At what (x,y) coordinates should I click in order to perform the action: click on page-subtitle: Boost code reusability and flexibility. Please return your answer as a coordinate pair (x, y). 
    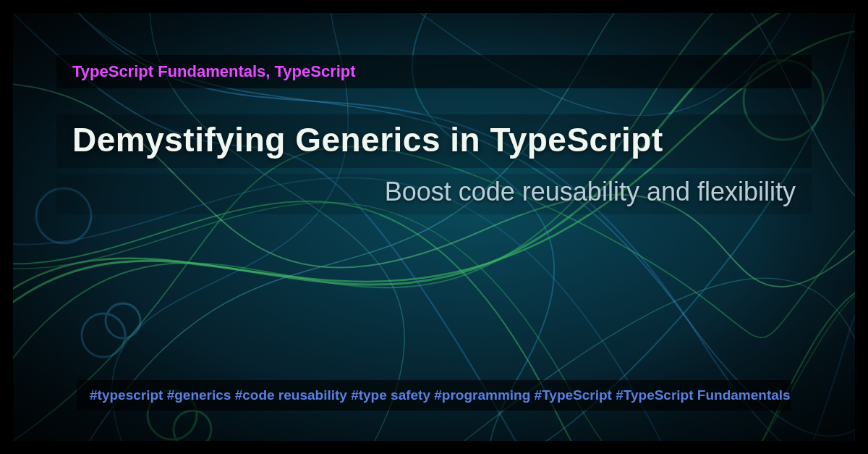
    Looking at the image, I should click on (434, 194).